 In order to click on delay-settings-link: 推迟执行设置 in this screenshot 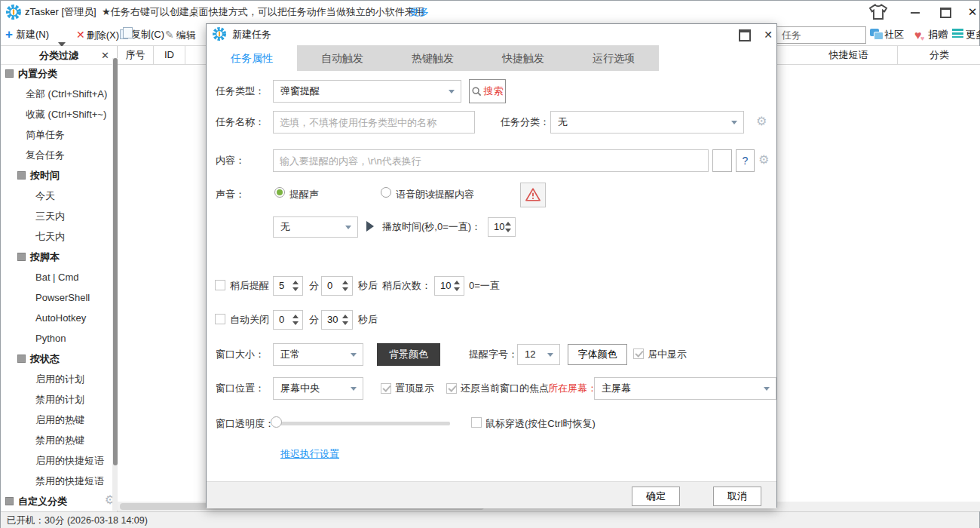, I will do `click(310, 454)`.